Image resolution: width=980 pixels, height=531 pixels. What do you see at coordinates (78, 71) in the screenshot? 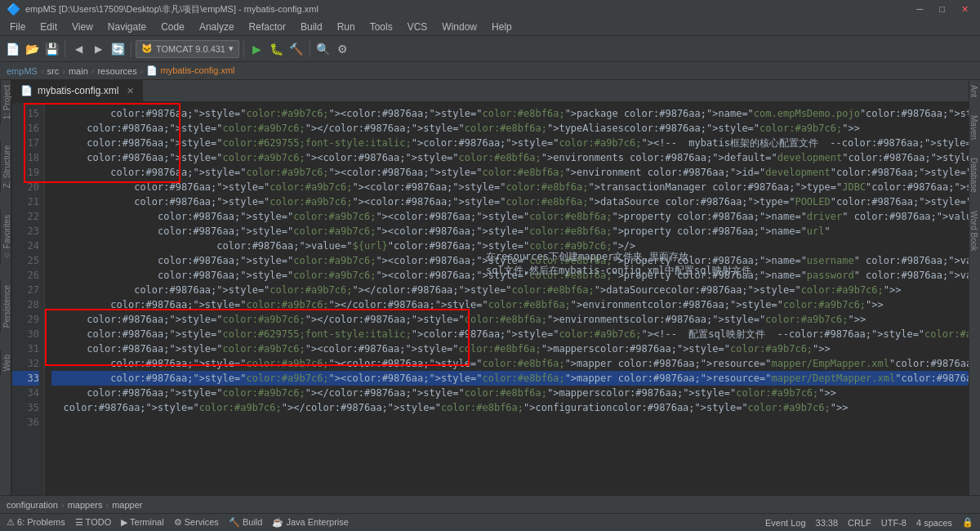
I see `bc-main: main` at bounding box center [78, 71].